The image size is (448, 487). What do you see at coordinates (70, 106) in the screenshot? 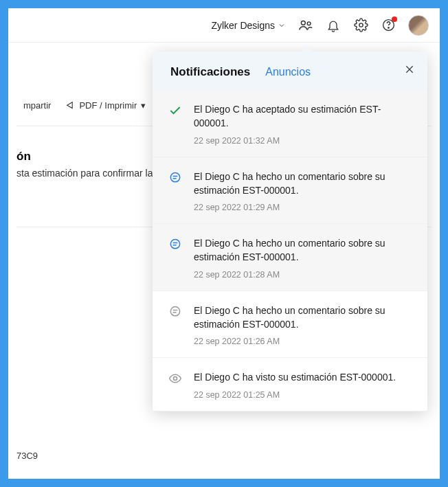
I see `pdf-icon` at bounding box center [70, 106].